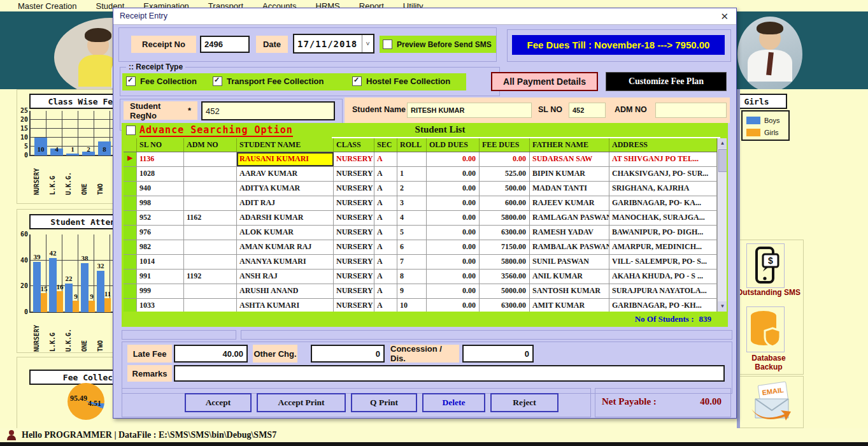 The height and width of the screenshot is (446, 868). Describe the element at coordinates (587, 110) in the screenshot. I see `sl-no-field: 452` at that location.